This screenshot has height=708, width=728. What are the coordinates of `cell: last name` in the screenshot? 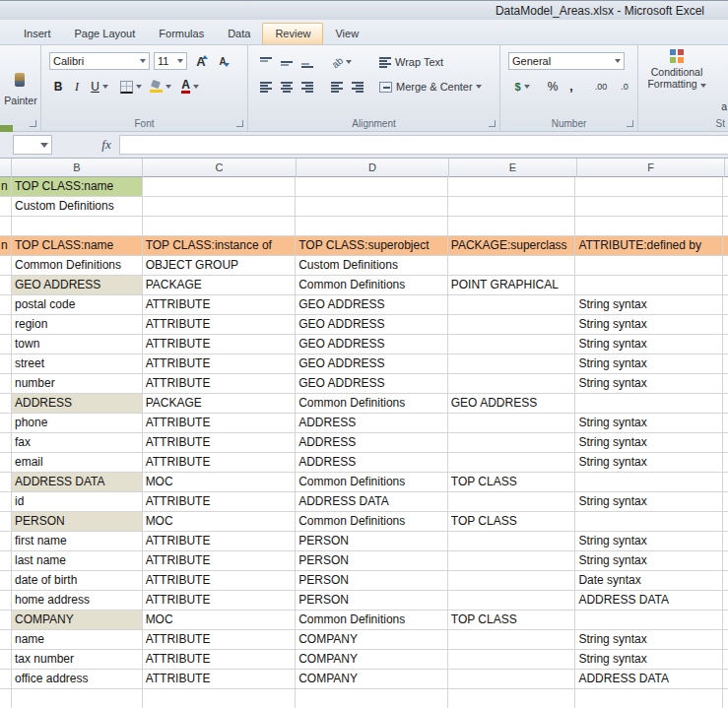 It's located at (77, 561).